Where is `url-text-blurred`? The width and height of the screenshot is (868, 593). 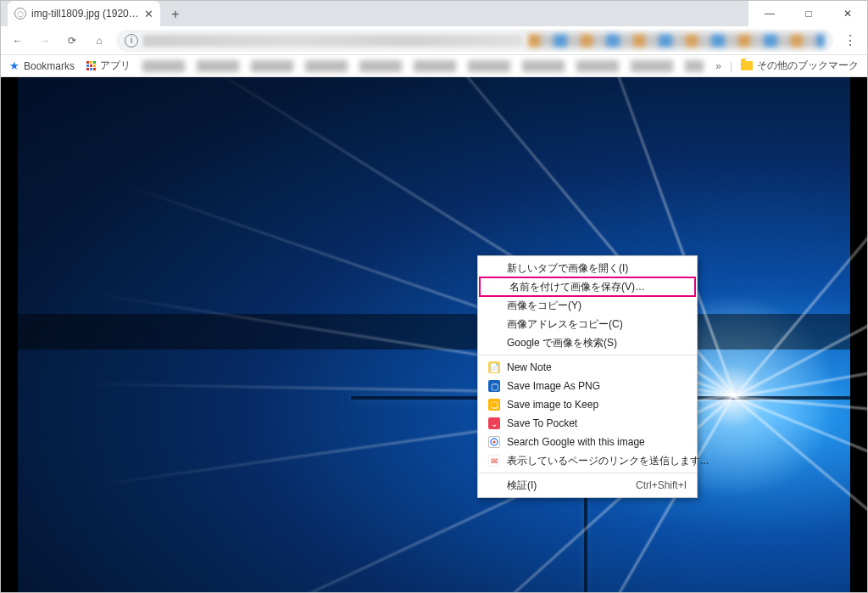
url-text-blurred is located at coordinates (333, 41).